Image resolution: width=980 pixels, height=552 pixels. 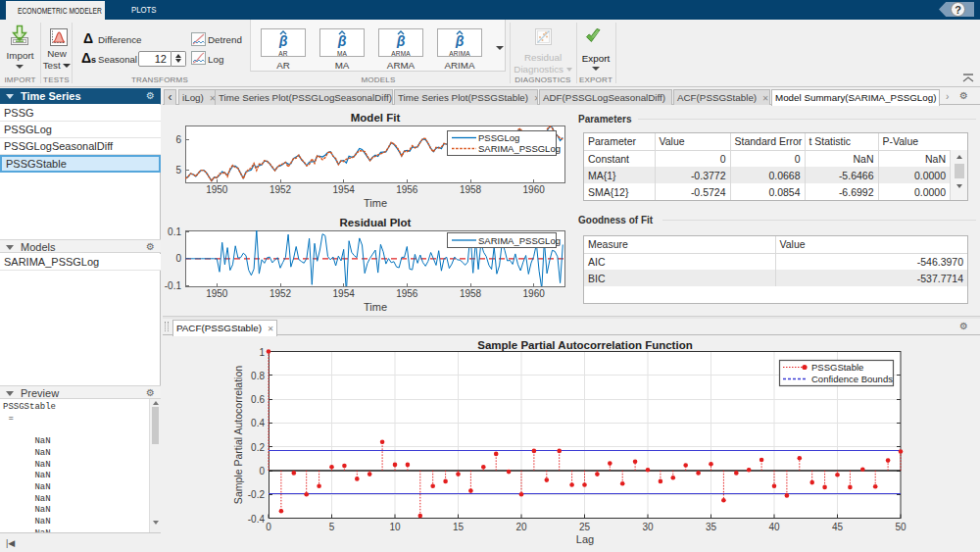 I want to click on svg-text: 40, so click(x=774, y=527).